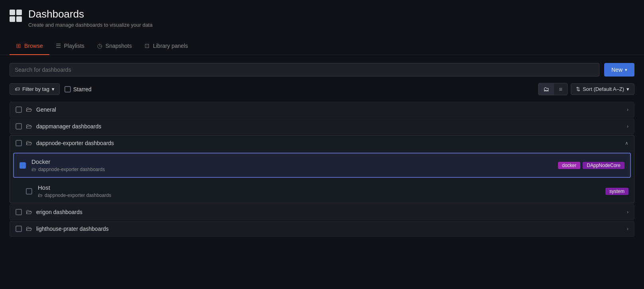  Describe the element at coordinates (322, 195) in the screenshot. I see `item-folder-host: 🗁 dappnode-exporter dashboards` at that location.